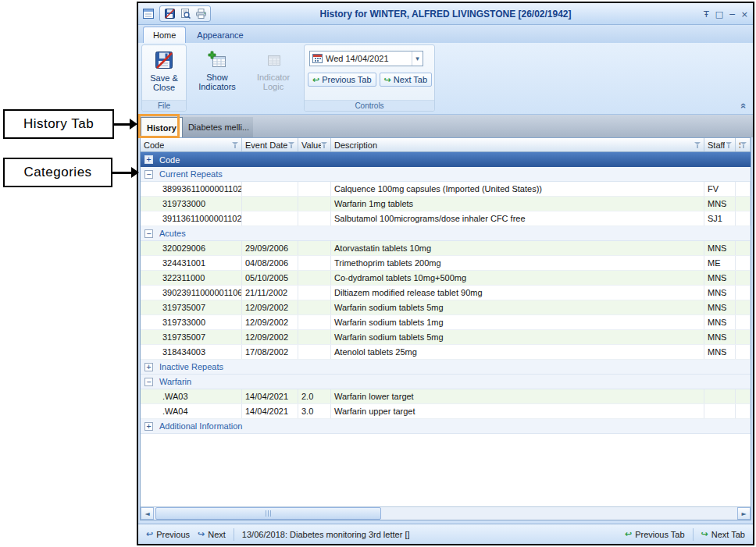 This screenshot has width=756, height=547. I want to click on ribbon: Save & Close File Show Indicators Indica…, so click(445, 79).